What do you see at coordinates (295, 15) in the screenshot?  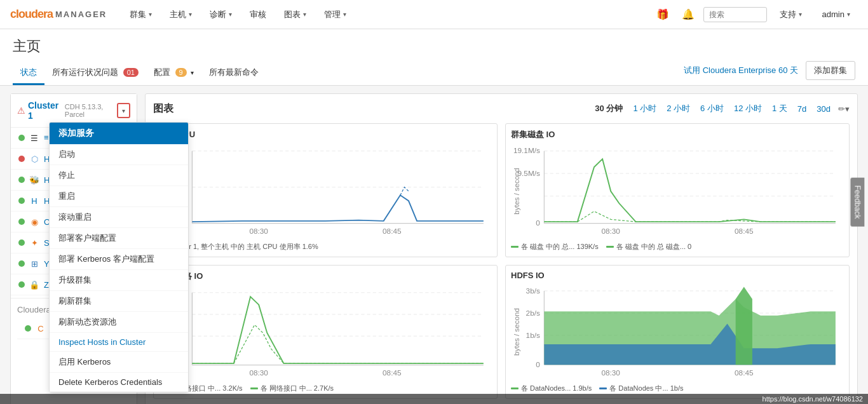 I see `nav-charts: 图表 ▾` at bounding box center [295, 15].